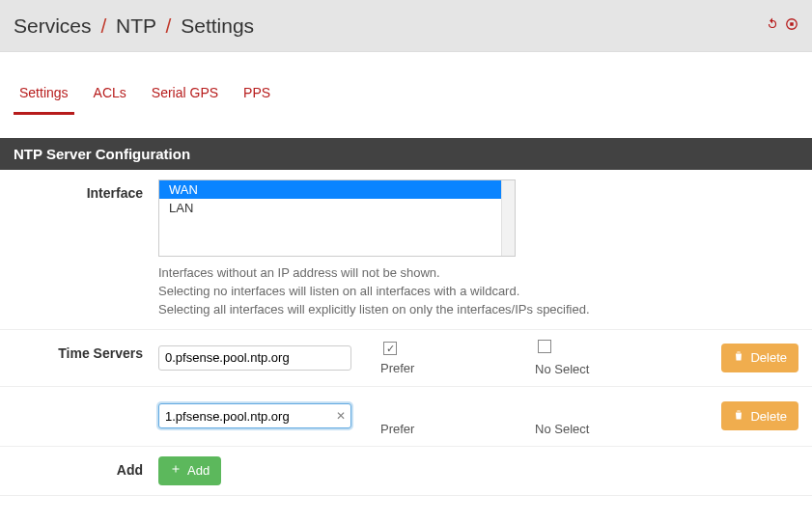 The image size is (812, 523). Describe the element at coordinates (782, 25) in the screenshot. I see `header-actions` at that location.